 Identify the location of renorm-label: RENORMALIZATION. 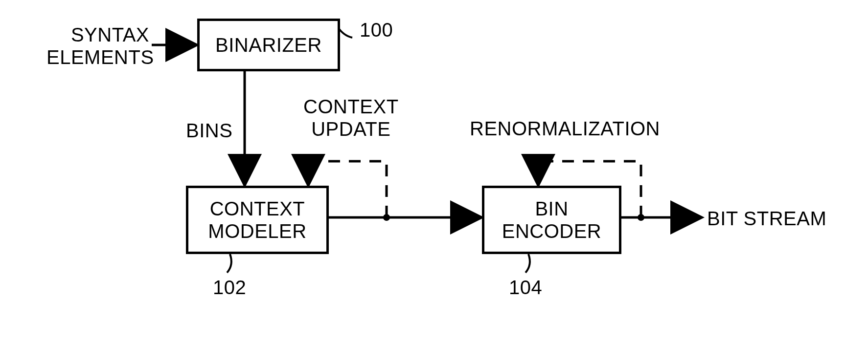
(565, 129).